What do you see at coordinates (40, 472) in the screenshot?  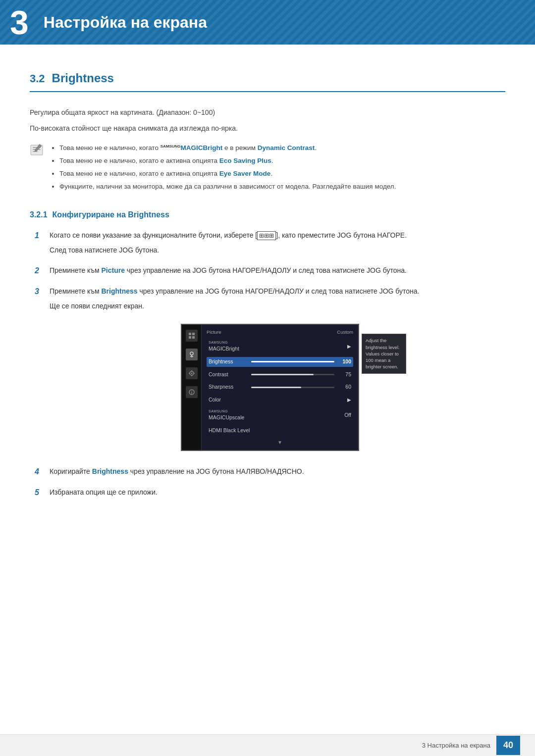 I see `step-number-4: 4` at bounding box center [40, 472].